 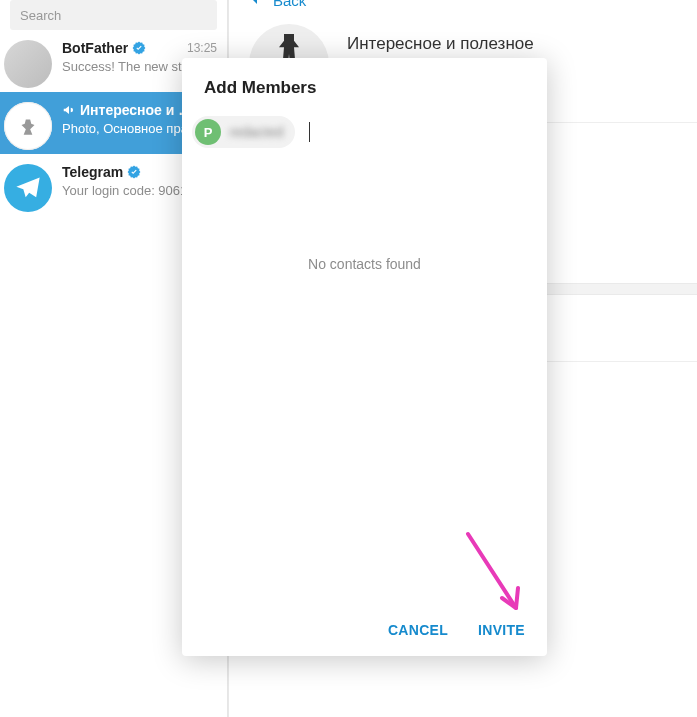 What do you see at coordinates (138, 110) in the screenshot?
I see `chat-name: Интересное и п...` at bounding box center [138, 110].